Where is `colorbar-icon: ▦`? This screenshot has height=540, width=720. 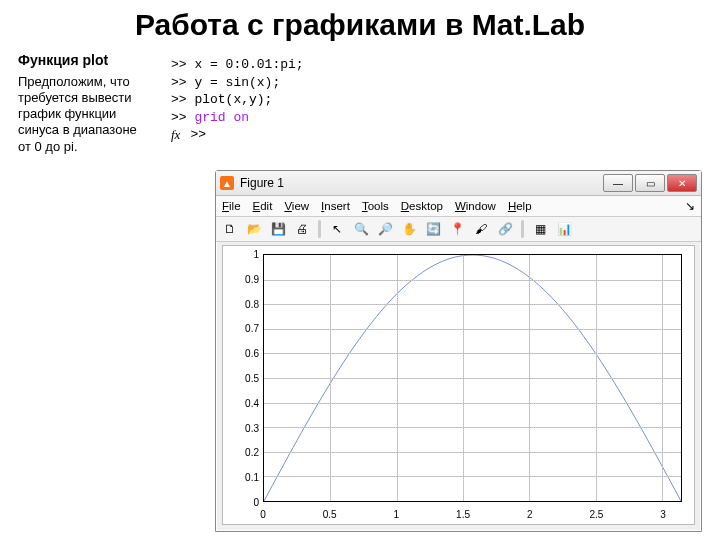 colorbar-icon: ▦ is located at coordinates (540, 229).